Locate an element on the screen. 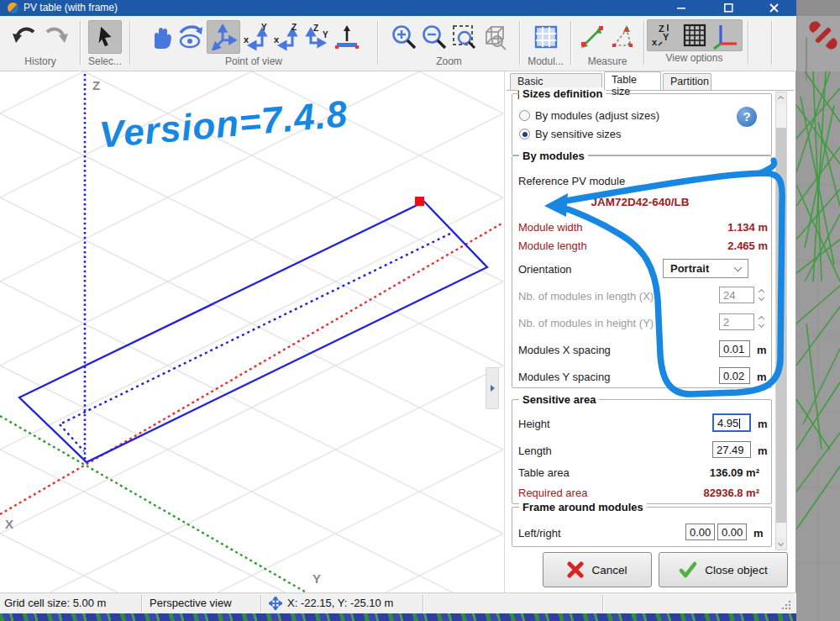 This screenshot has width=840, height=621. close-object-button-label: Close object is located at coordinates (736, 570).